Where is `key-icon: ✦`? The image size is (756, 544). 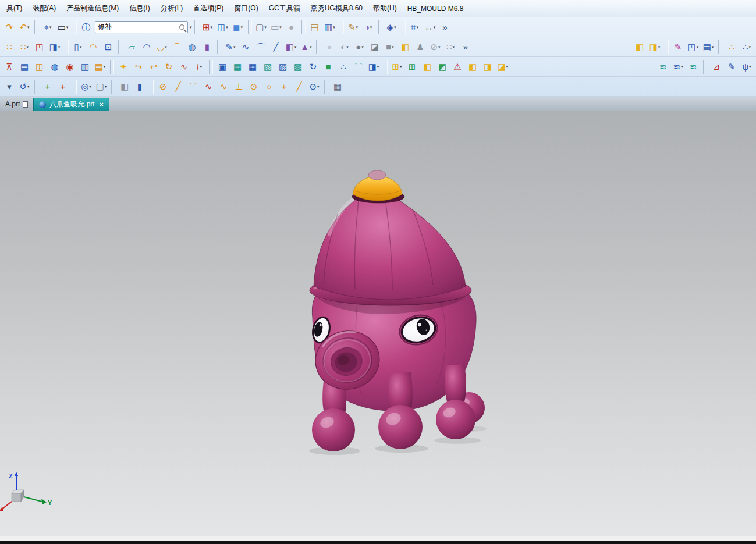
key-icon: ✦ is located at coordinates (123, 67).